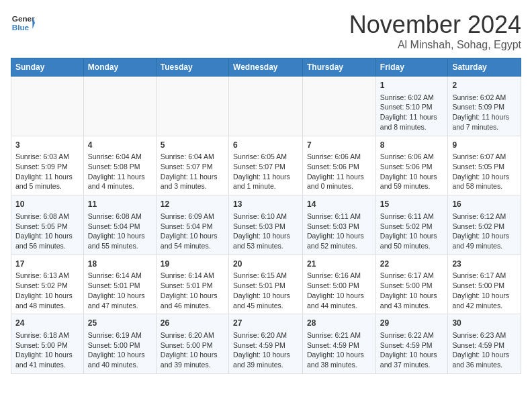 The height and width of the screenshot is (411, 532). Describe the element at coordinates (266, 285) in the screenshot. I see `calendar-cell: 20Sunrise: 6:15 AM Sunset: 5:01 PM Dayli…` at that location.